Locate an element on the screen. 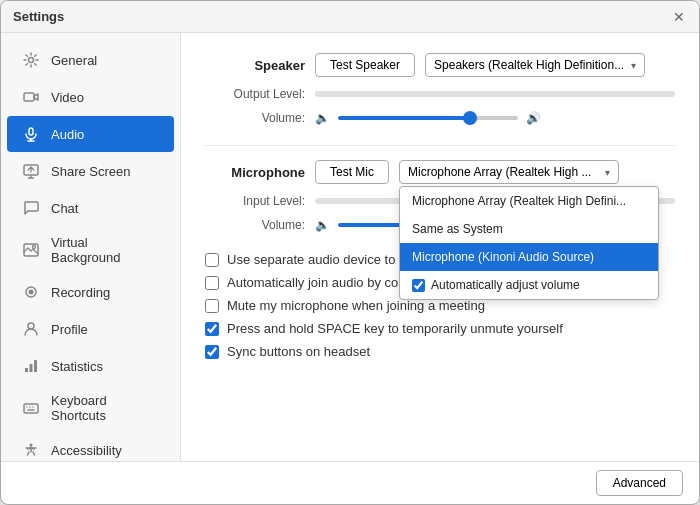 The image size is (700, 505). output-level-row: Output Level: is located at coordinates (440, 94).